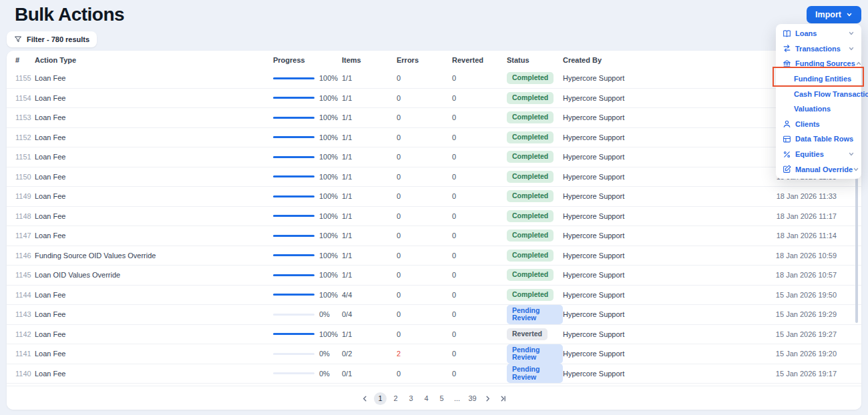 Image resolution: width=868 pixels, height=415 pixels. Describe the element at coordinates (434, 315) in the screenshot. I see `table-row: 1143Loan Fee0%0/400Pending ReviewHyperco…` at that location.